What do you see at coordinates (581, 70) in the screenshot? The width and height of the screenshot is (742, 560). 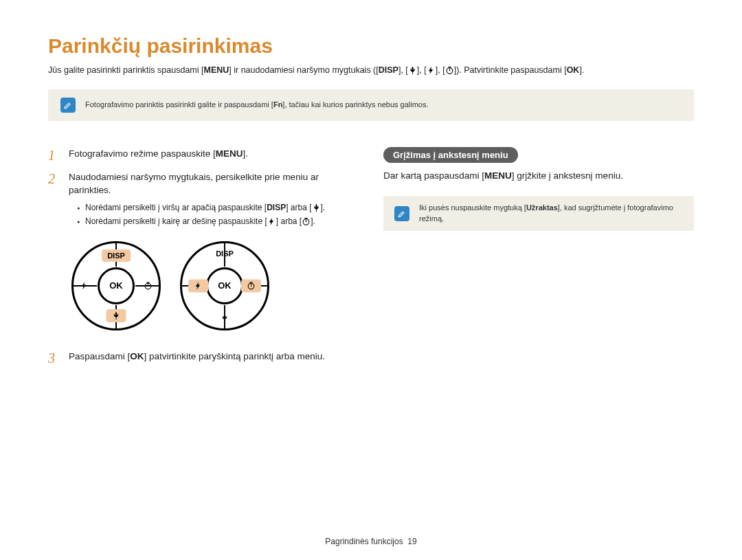 I see `intro-part: ].` at bounding box center [581, 70].